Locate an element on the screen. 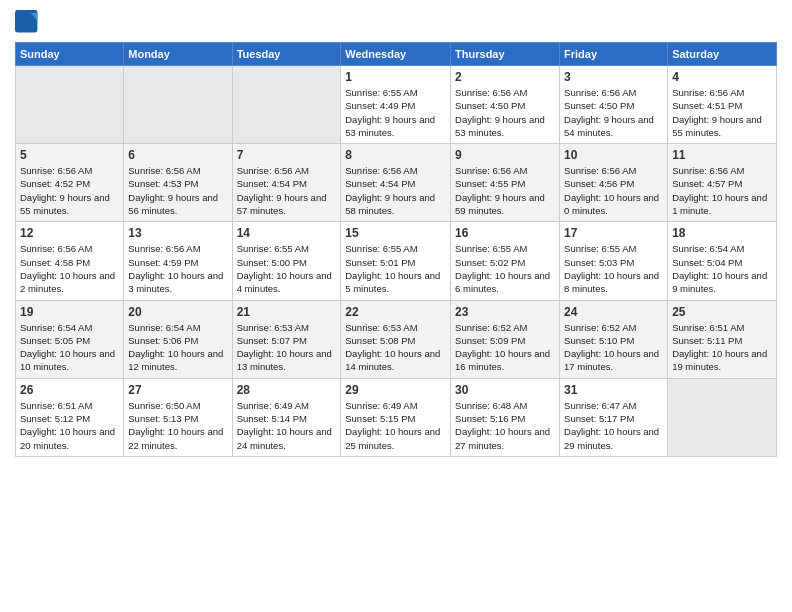 This screenshot has height=612, width=792. day-number: 13 is located at coordinates (178, 233).